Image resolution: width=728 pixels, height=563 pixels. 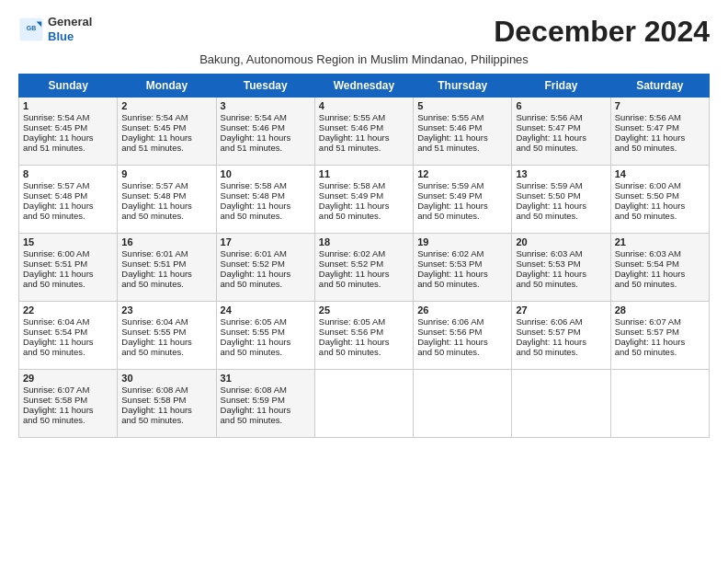 I want to click on calendar-cell: 10Sunrise: 5:58 AMSunset: 5:48 PMDayligh…, so click(x=265, y=200).